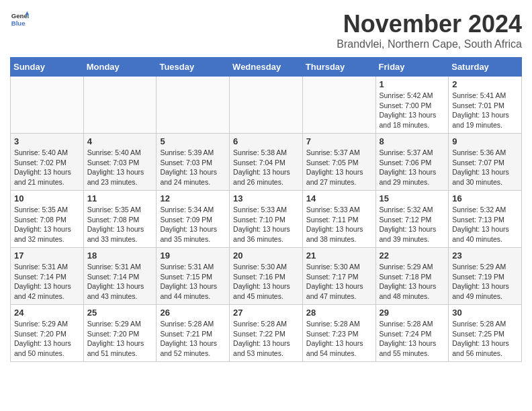 The image size is (532, 411). What do you see at coordinates (485, 277) in the screenshot?
I see `calendar-cell: 23Sunrise: 5:29 AM Sunset: 7:19 PM Dayli…` at bounding box center [485, 277].